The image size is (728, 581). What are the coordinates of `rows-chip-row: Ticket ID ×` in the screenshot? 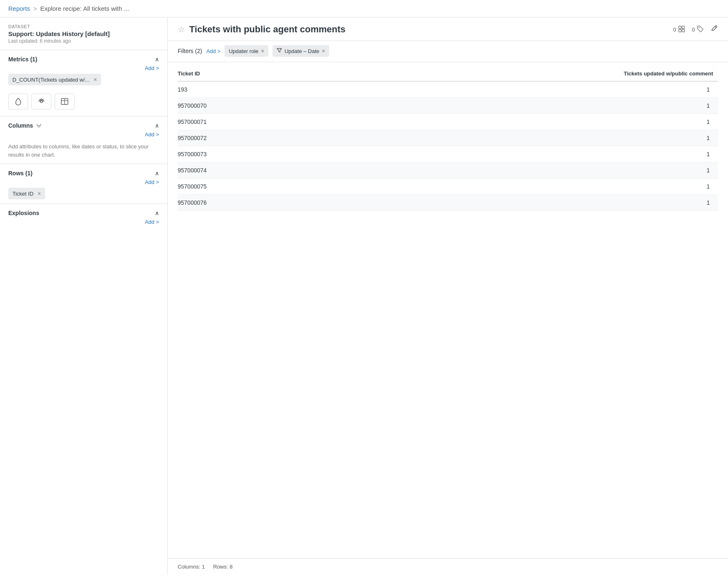 It's located at (84, 194).